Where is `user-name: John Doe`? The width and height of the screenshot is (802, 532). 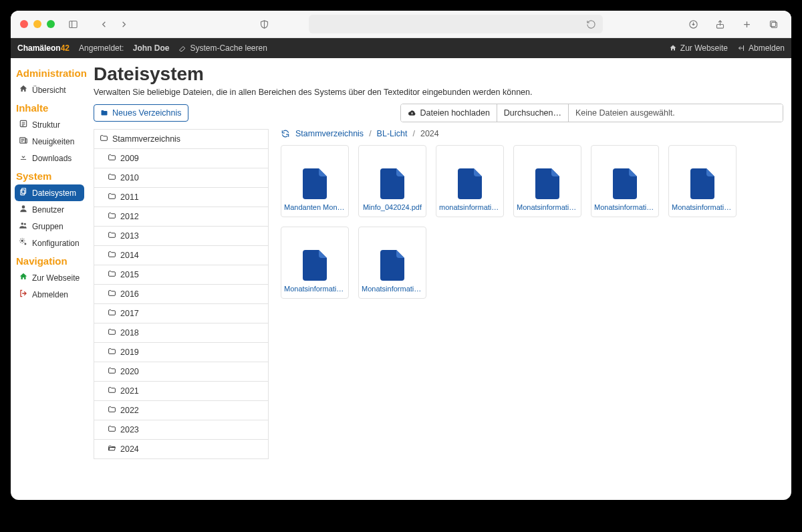 user-name: John Doe is located at coordinates (151, 48).